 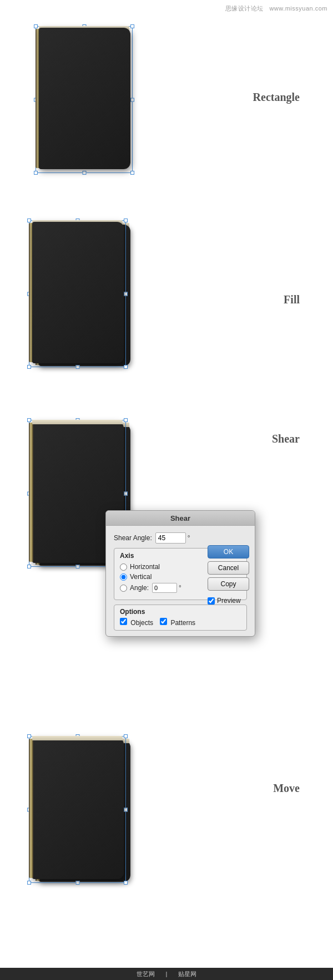 What do you see at coordinates (171, 538) in the screenshot?
I see `shear-angle-input` at bounding box center [171, 538].